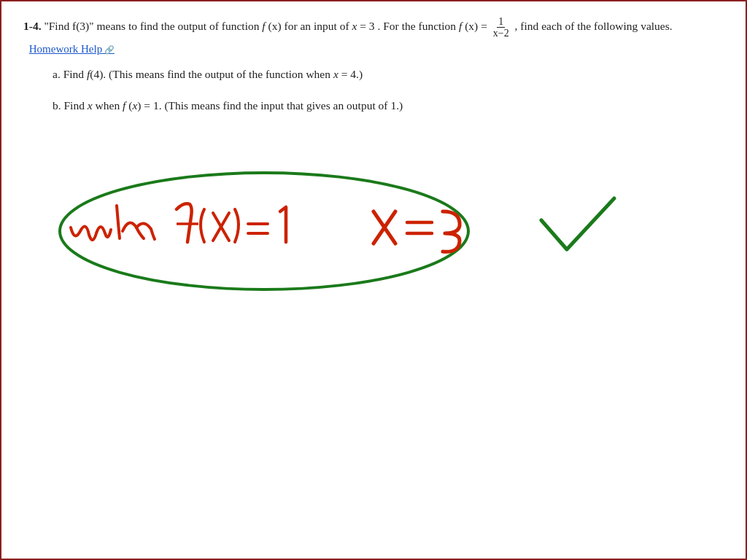 This screenshot has width=747, height=560. I want to click on intro-text-2: for an input of, so click(318, 26).